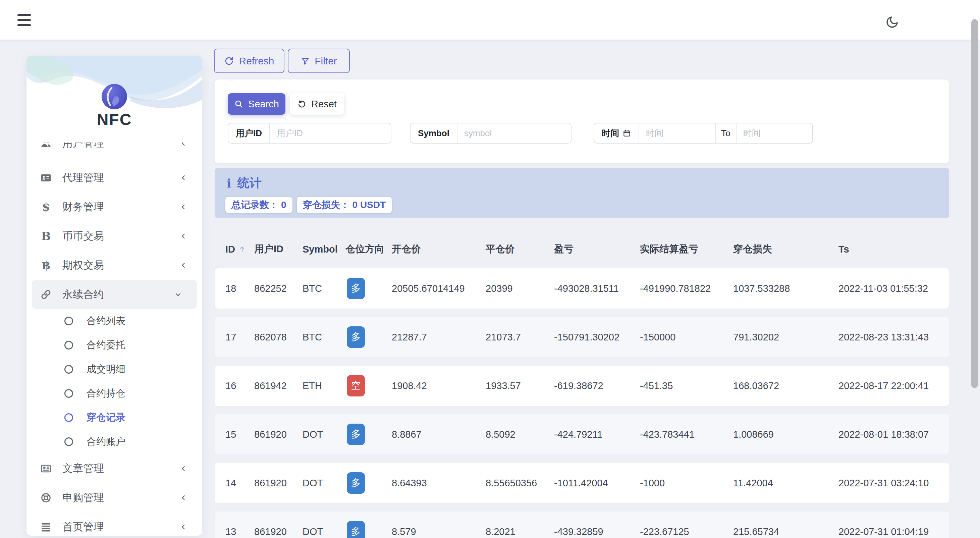  Describe the element at coordinates (369, 386) in the screenshot. I see `cell-direction: 空` at that location.